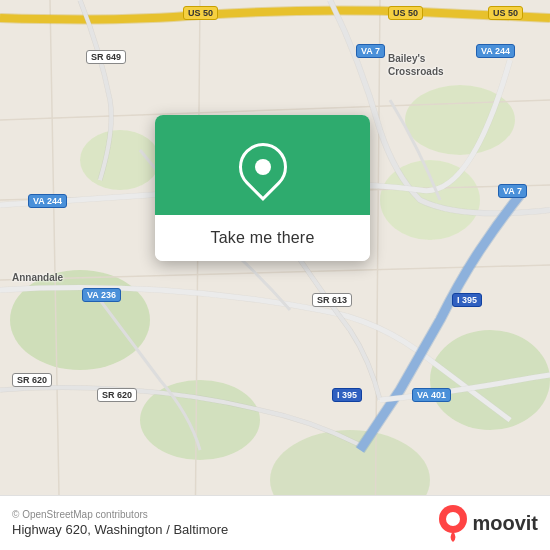 The image size is (550, 550). I want to click on badge-va244-left: VA 244, so click(48, 201).